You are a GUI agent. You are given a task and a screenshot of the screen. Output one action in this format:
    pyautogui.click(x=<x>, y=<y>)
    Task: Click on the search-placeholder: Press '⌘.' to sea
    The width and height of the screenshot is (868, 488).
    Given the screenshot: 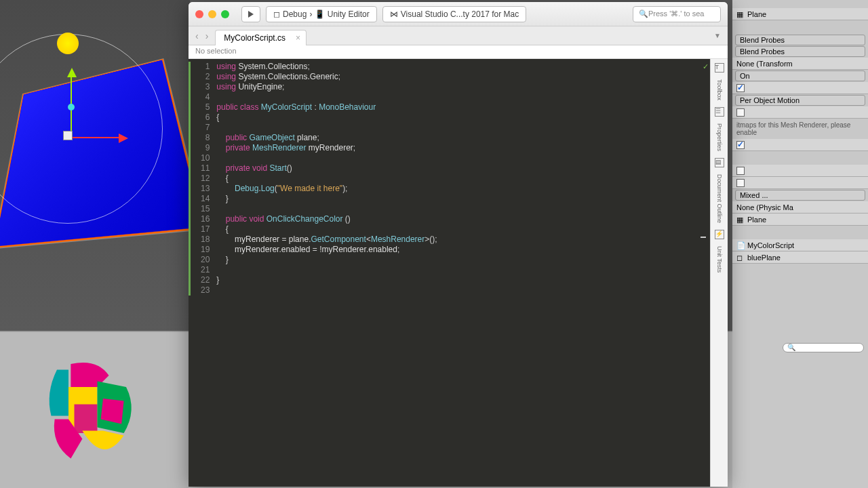 What is the action you would take?
    pyautogui.click(x=676, y=14)
    